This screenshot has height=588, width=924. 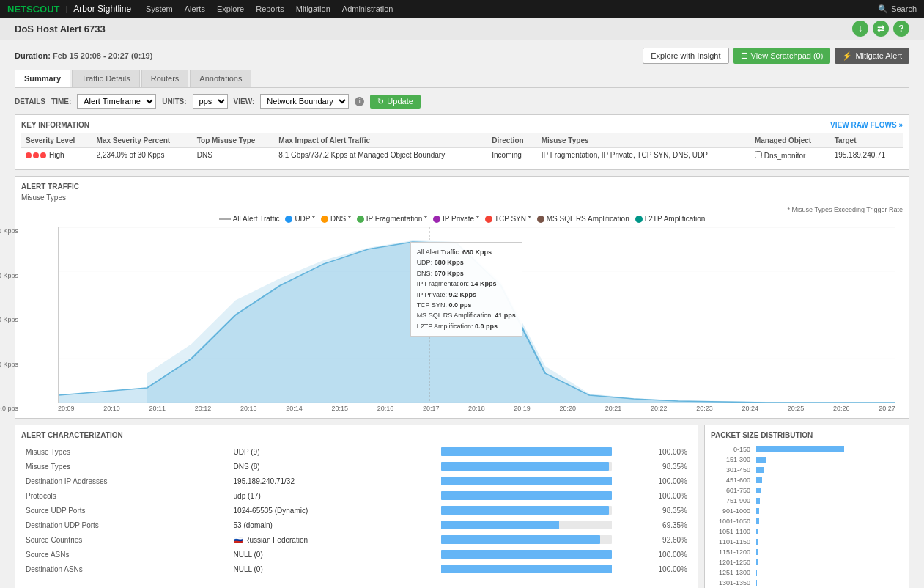 What do you see at coordinates (654, 510) in the screenshot?
I see `char-pct-4: 98.35%` at bounding box center [654, 510].